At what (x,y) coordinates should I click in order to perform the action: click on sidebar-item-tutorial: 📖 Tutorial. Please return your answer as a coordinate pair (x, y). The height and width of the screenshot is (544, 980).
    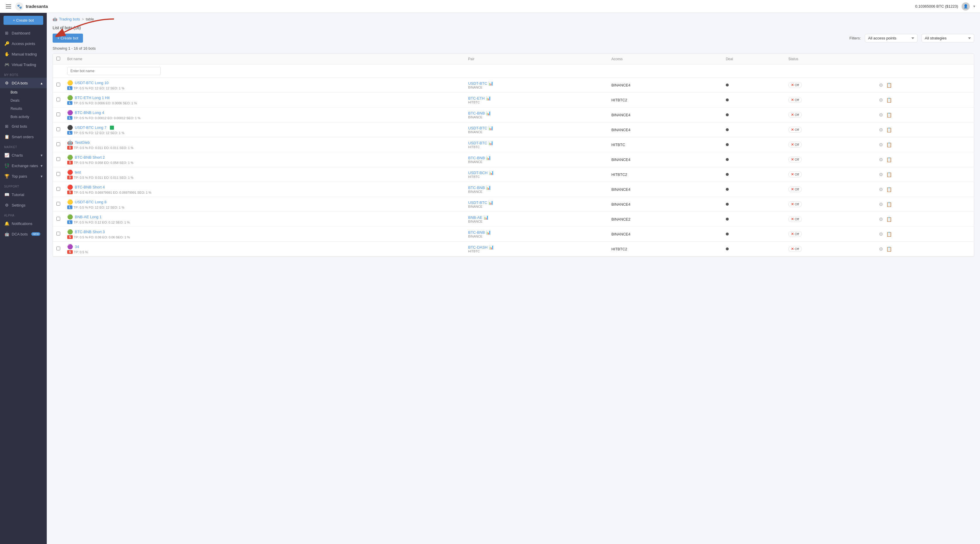
    Looking at the image, I should click on (24, 195).